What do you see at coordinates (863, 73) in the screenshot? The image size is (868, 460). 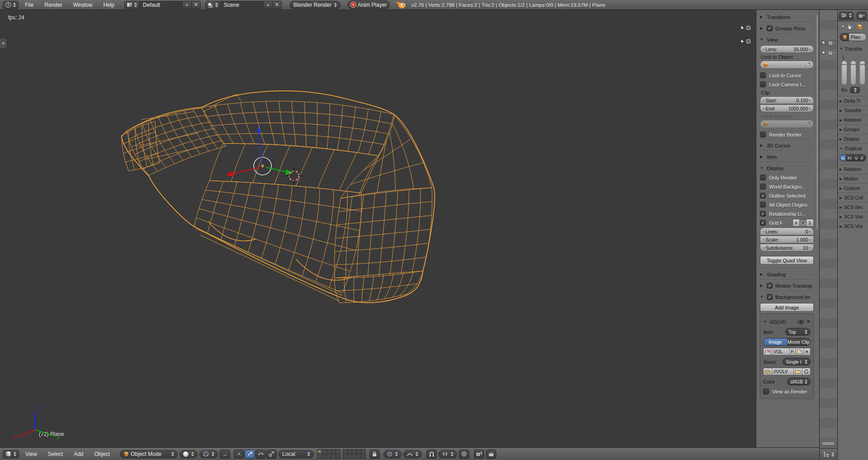 I see `location-z-field: ◆◆◆` at bounding box center [863, 73].